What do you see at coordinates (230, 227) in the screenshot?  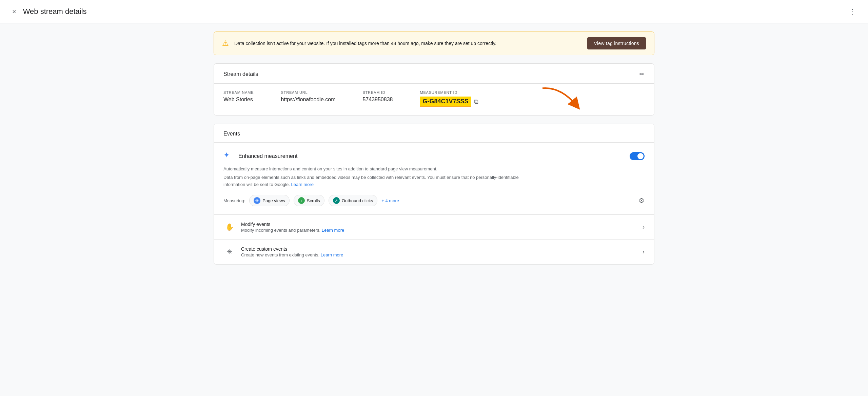 I see `modify-events-icon: ✋` at bounding box center [230, 227].